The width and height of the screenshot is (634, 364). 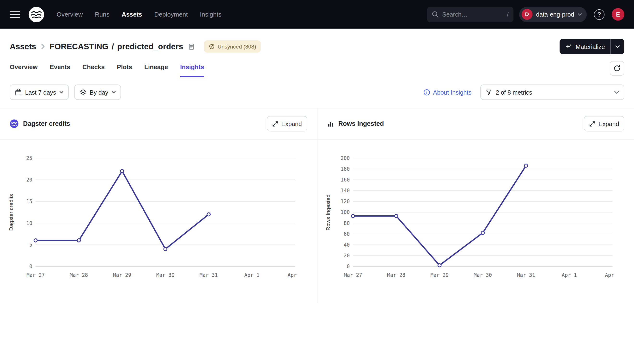 I want to click on panel-header: Rows Ingested Expand, so click(x=476, y=124).